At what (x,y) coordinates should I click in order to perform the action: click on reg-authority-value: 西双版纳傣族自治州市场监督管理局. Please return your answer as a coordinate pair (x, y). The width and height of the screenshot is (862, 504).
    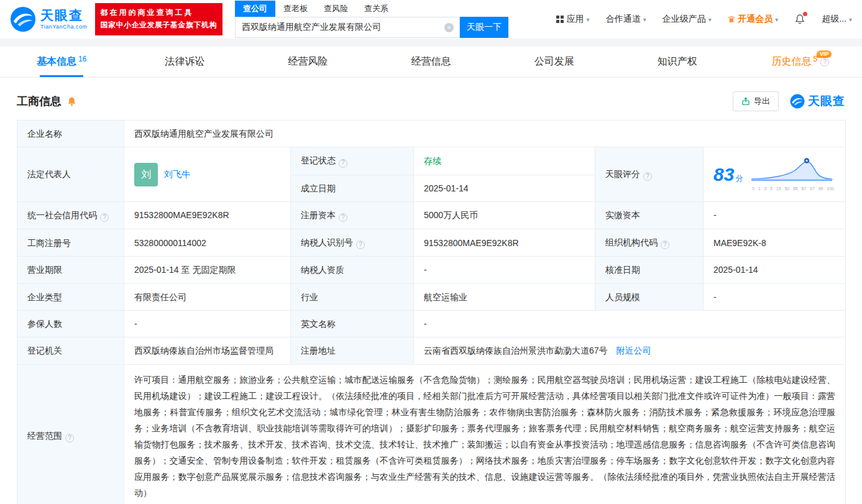
    Looking at the image, I should click on (208, 351).